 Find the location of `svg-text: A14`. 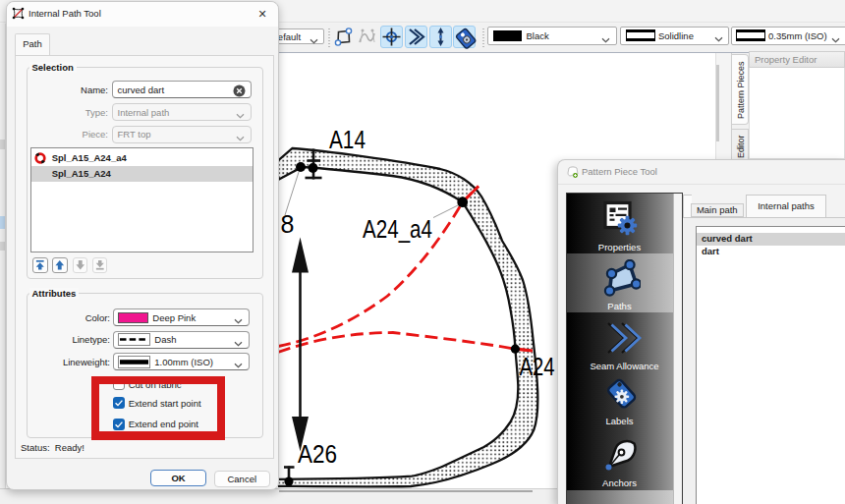

svg-text: A14 is located at coordinates (348, 140).